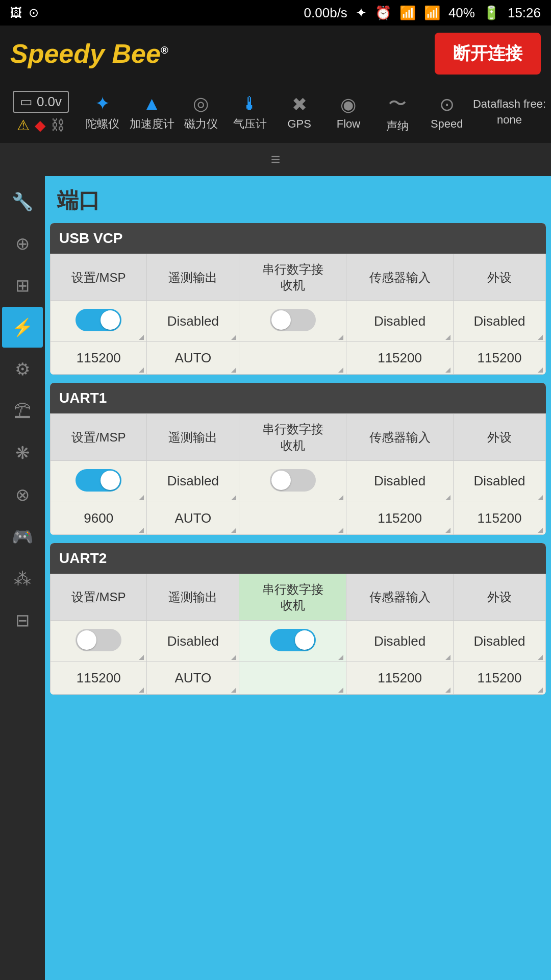 The width and height of the screenshot is (551, 980). I want to click on uart2-serial-baud-cell, so click(293, 678).